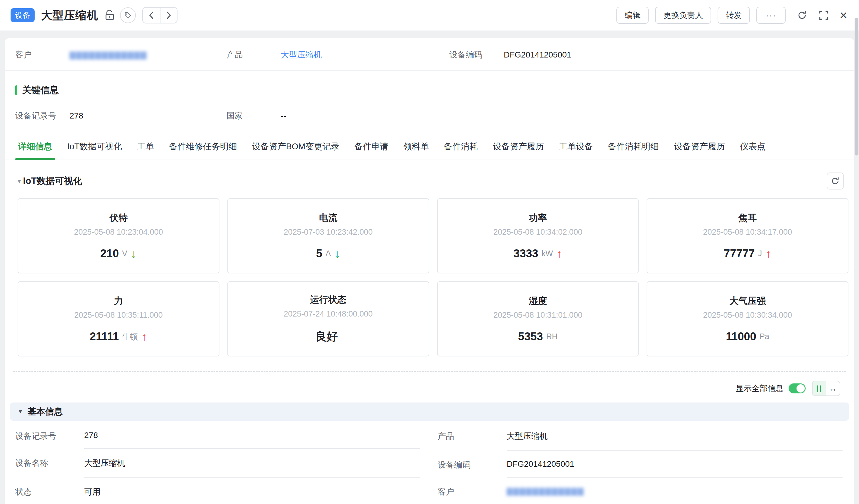 The height and width of the screenshot is (504, 859). Describe the element at coordinates (119, 218) in the screenshot. I see `iot-card-title: 伏特` at that location.